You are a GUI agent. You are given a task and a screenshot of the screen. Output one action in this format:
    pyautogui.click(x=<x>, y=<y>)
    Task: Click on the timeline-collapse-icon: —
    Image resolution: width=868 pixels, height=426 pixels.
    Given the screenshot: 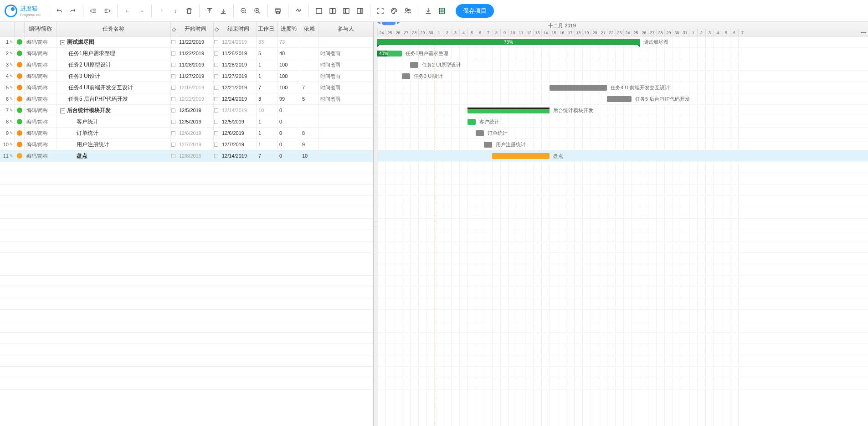 What is the action you would take?
    pyautogui.click(x=863, y=32)
    